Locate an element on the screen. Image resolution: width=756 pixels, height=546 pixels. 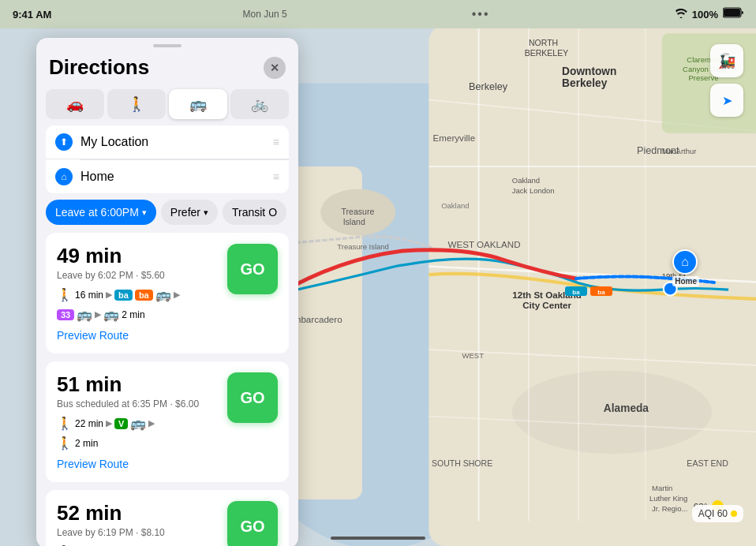
route-2-details: Bus scheduled at 6:35 PM · $6.00 is located at coordinates (142, 404).